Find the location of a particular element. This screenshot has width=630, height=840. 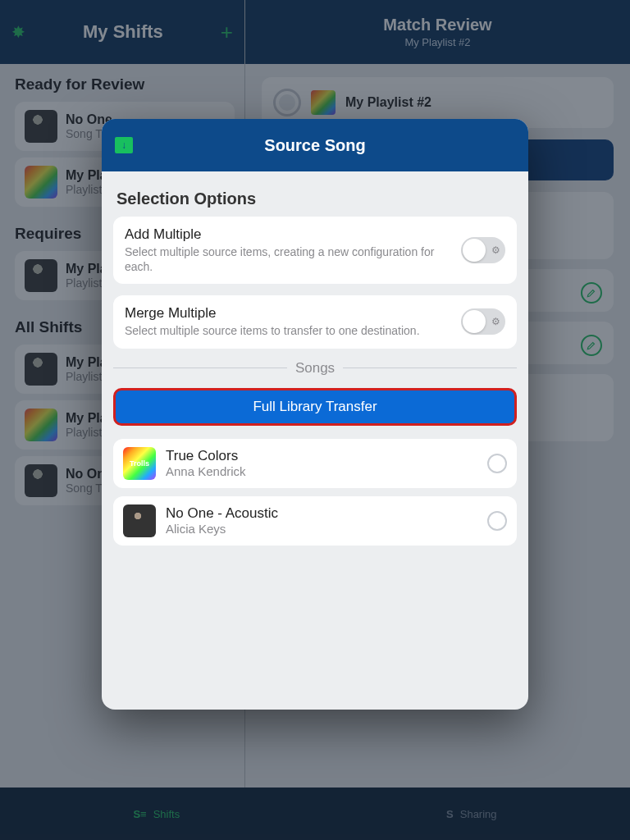

option-subtitle: Select multiple source items, creating a… is located at coordinates (289, 259).